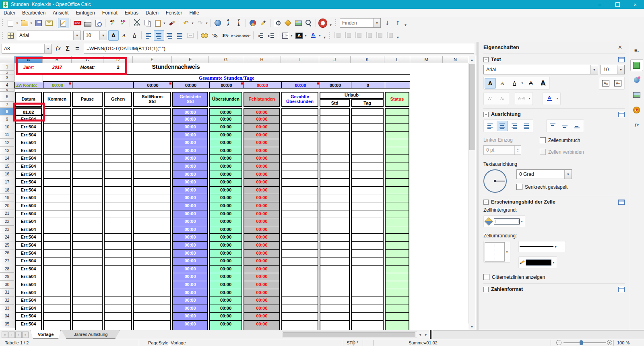 The image size is (644, 346). Describe the element at coordinates (28, 261) in the screenshot. I see `cell-A27: Err:504` at that location.